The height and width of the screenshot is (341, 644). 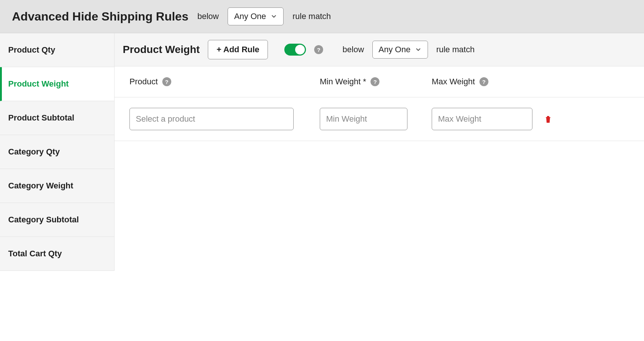 I want to click on product-input, so click(x=212, y=119).